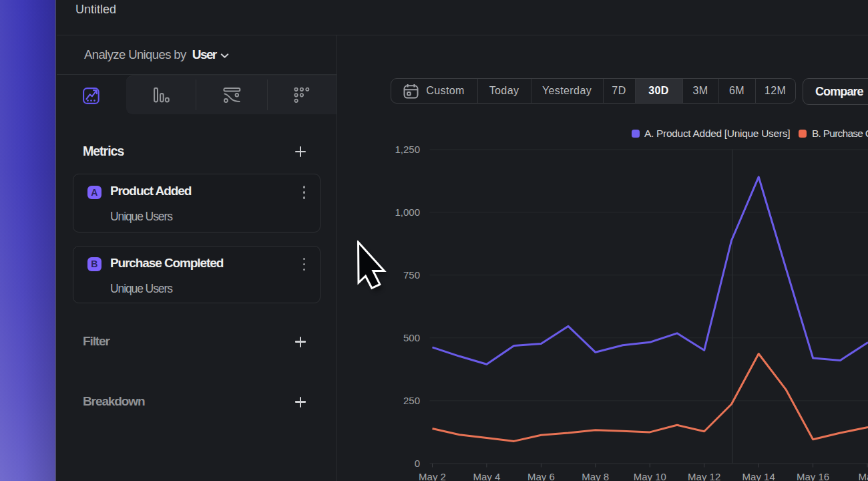 The height and width of the screenshot is (481, 868). What do you see at coordinates (411, 338) in the screenshot?
I see `svg-text: 500` at bounding box center [411, 338].